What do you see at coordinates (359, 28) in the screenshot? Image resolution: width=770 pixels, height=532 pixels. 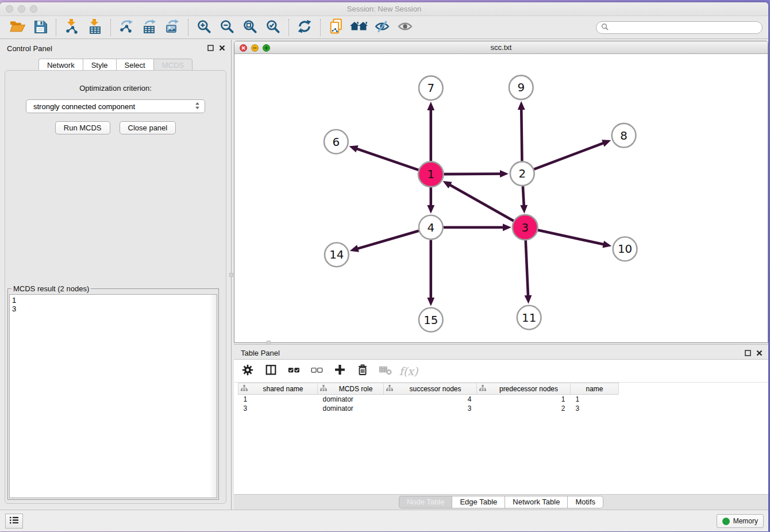 I see `open-cyndex-browser-button` at bounding box center [359, 28].